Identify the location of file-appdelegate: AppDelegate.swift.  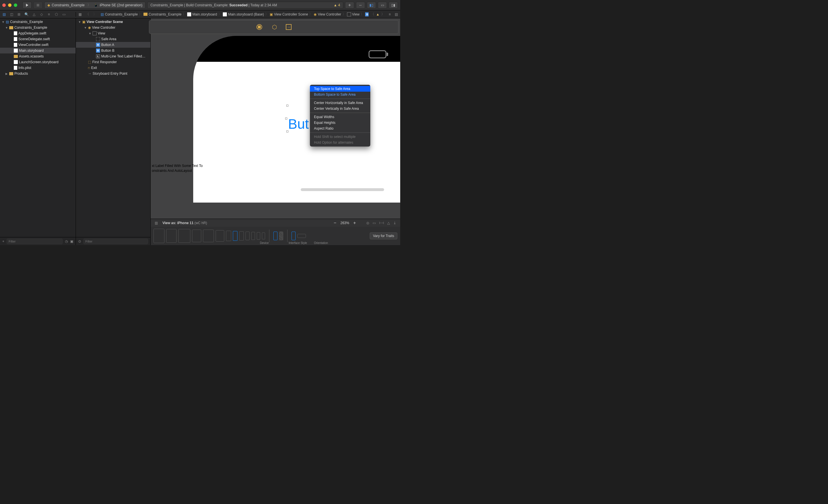
(38, 34).